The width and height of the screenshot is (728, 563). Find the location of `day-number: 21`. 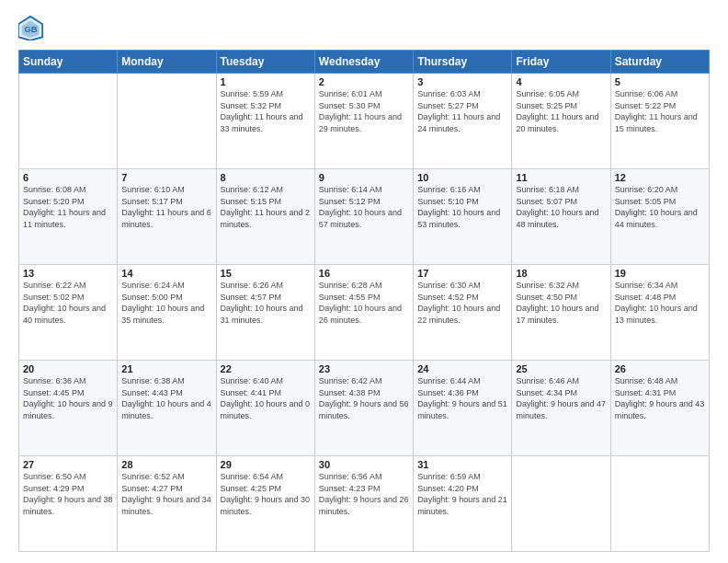

day-number: 21 is located at coordinates (166, 369).